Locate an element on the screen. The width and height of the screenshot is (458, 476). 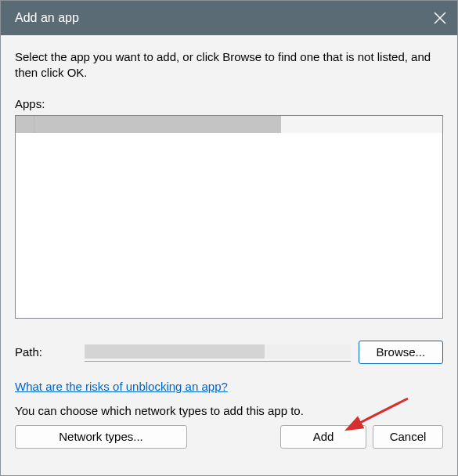
path-row: Path: Browse... is located at coordinates (229, 352).